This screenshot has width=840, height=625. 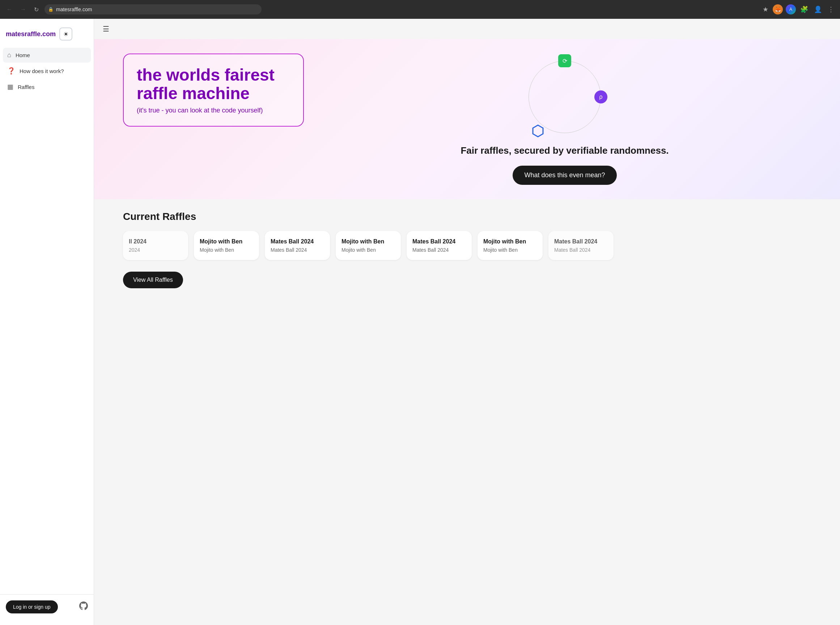 I want to click on raffle-card-3: Mojito with Ben Mojito with Ben, so click(x=368, y=246).